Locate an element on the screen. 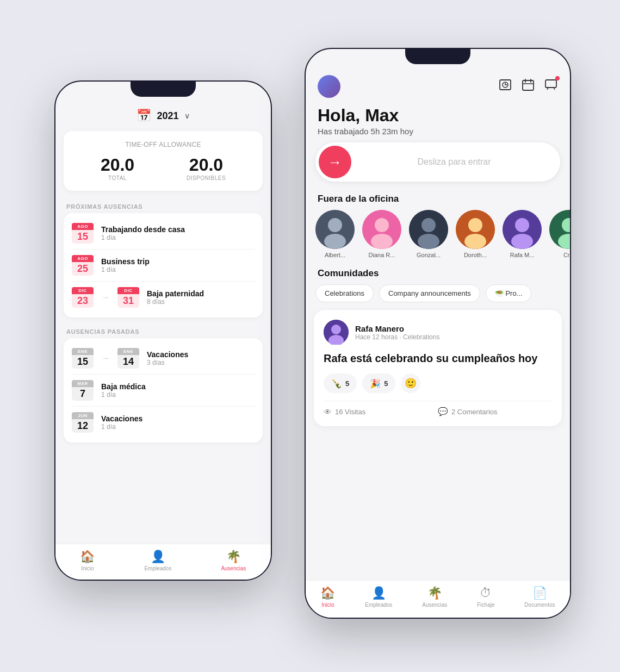 This screenshot has height=672, width=620. person-name-3: Gonzal... is located at coordinates (429, 255).